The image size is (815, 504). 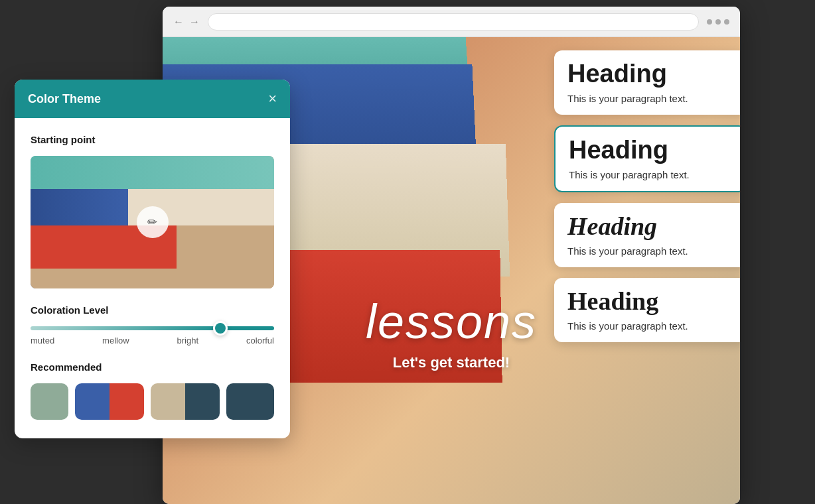 I want to click on swatch-sage, so click(x=49, y=402).